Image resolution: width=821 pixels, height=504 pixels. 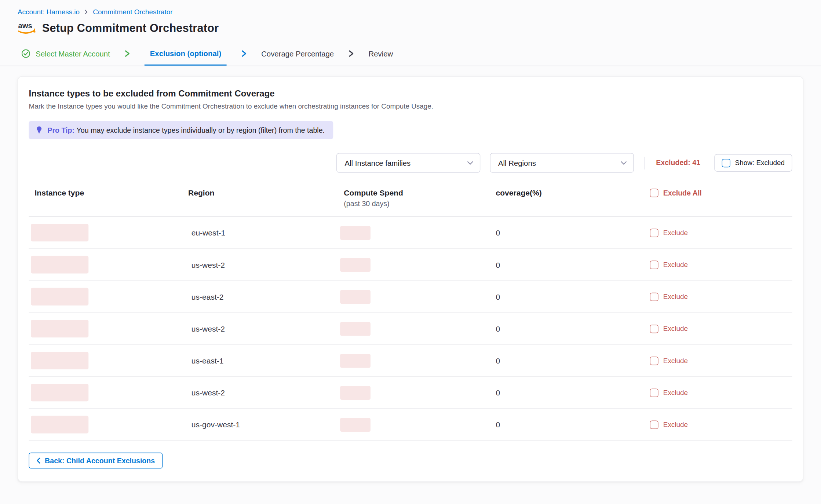 I want to click on show-excluded-label: Show: Excluded, so click(x=760, y=163).